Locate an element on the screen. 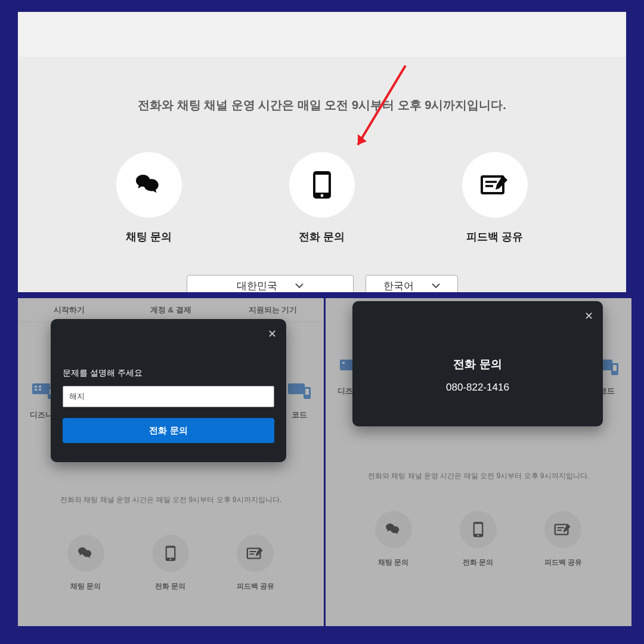 This screenshot has height=644, width=644. feedback-label: 피드백 공유 is located at coordinates (495, 237).